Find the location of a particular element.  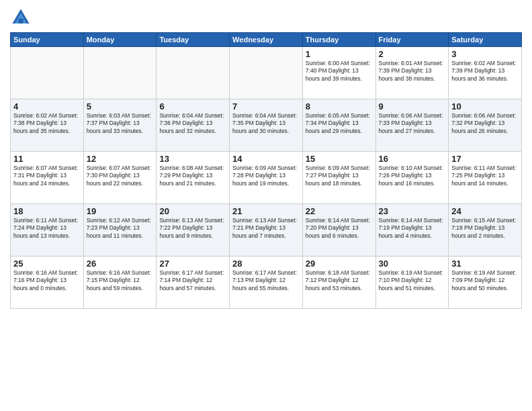

logo-icon is located at coordinates (21, 17).